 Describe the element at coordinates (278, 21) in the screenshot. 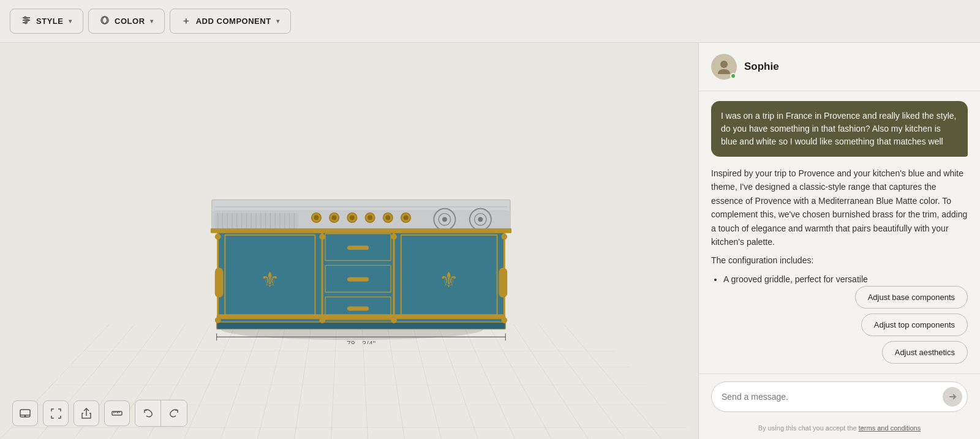

I see `add-component-chevron: ▾` at that location.